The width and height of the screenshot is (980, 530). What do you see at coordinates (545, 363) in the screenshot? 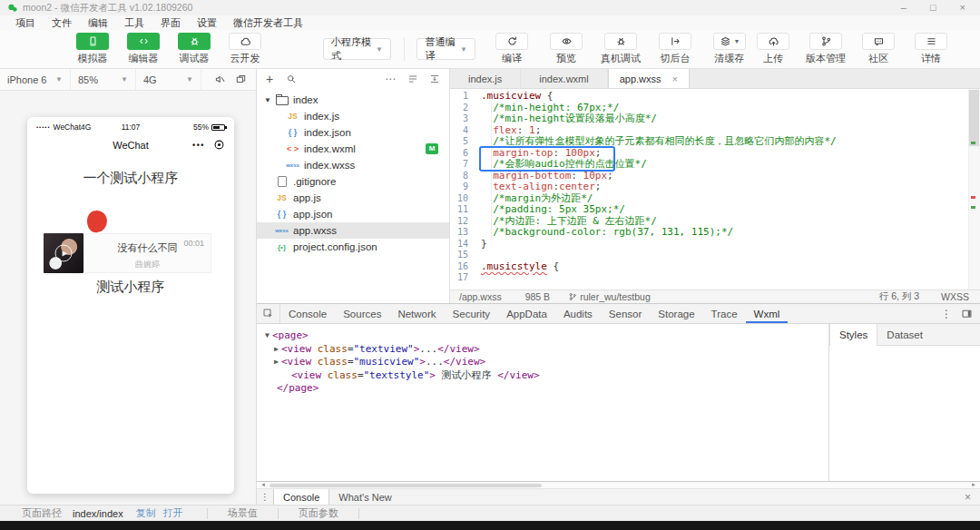
I see `wxml-node: ▶<view class="musicview">...</view>` at bounding box center [545, 363].